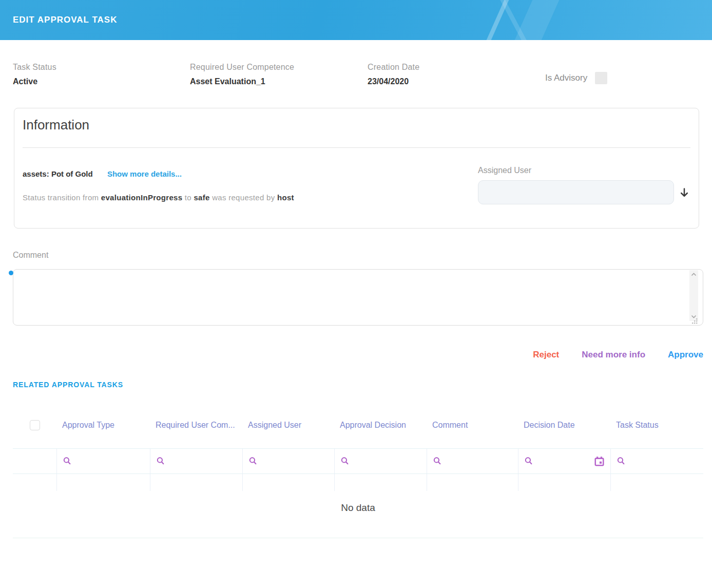 The height and width of the screenshot is (588, 712). What do you see at coordinates (584, 185) in the screenshot?
I see `assigned-user-field: Assigned User` at bounding box center [584, 185].